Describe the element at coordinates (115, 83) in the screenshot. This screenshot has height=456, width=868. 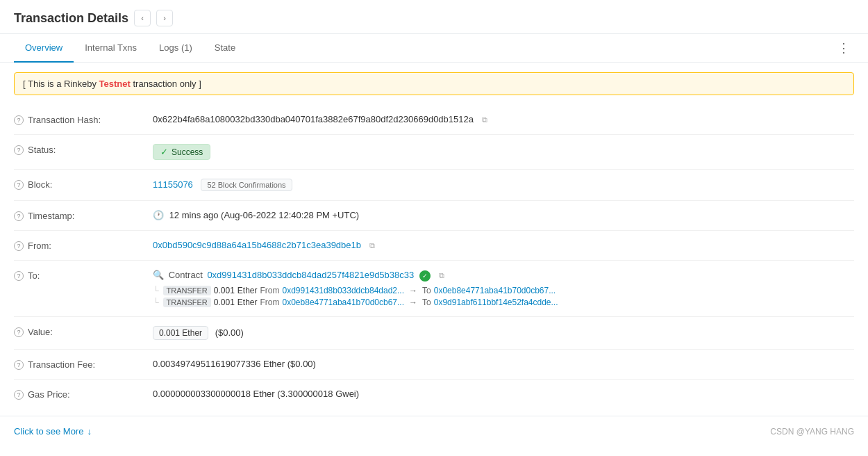
I see `testnet-highlight: Testnet` at that location.